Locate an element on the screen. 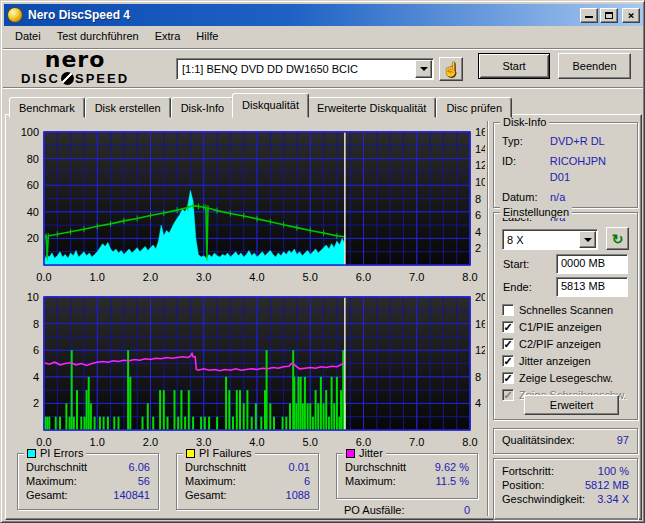 This screenshot has width=645, height=523. checkbox-c1-pie-anzeigen: ✓C1/PIE anzeigen is located at coordinates (566, 326).